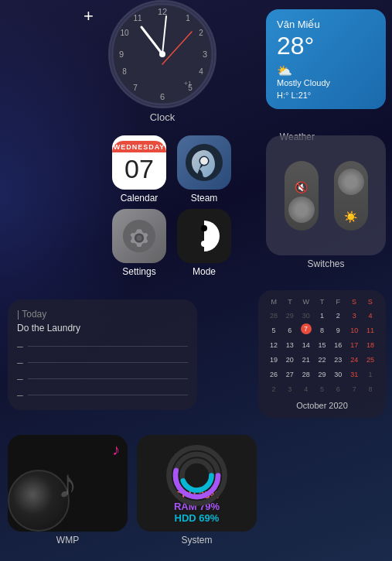  What do you see at coordinates (124, 71) in the screenshot?
I see `svg-text: 8` at bounding box center [124, 71].